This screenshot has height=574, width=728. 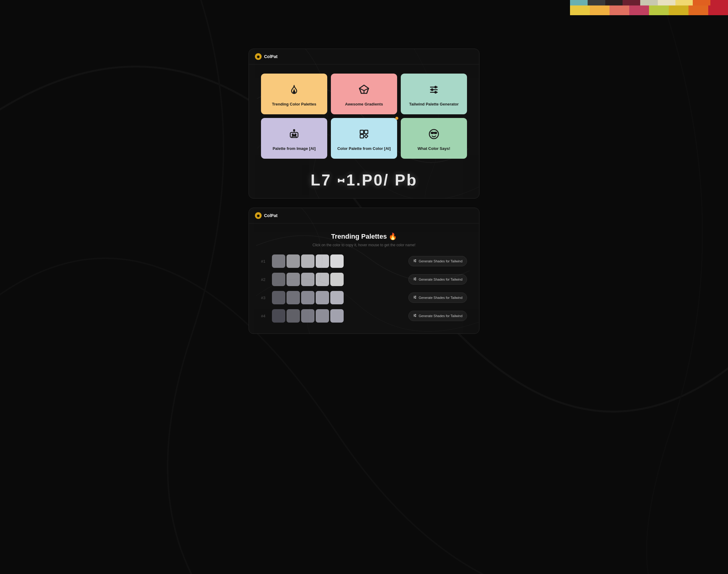 I want to click on palette-list: #1Generate Shades for Tailwind#2Generate…, so click(x=364, y=288).